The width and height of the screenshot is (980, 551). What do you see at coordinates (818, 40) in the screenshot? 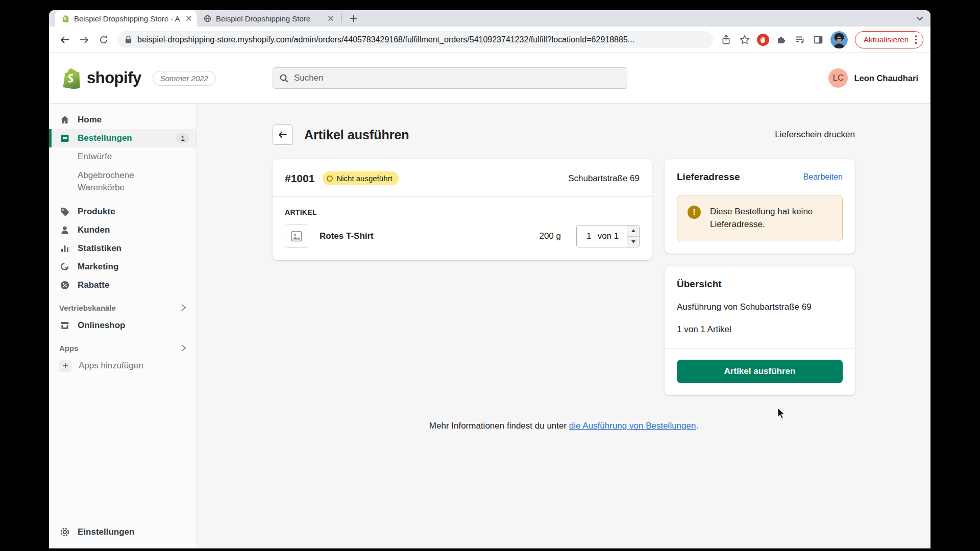
I see `side-panel-icon` at bounding box center [818, 40].